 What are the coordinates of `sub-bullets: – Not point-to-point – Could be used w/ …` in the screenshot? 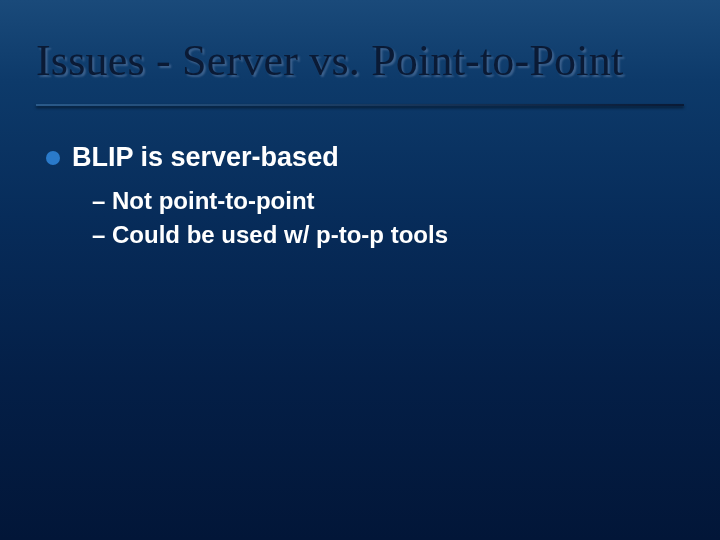 It's located at (386, 218).